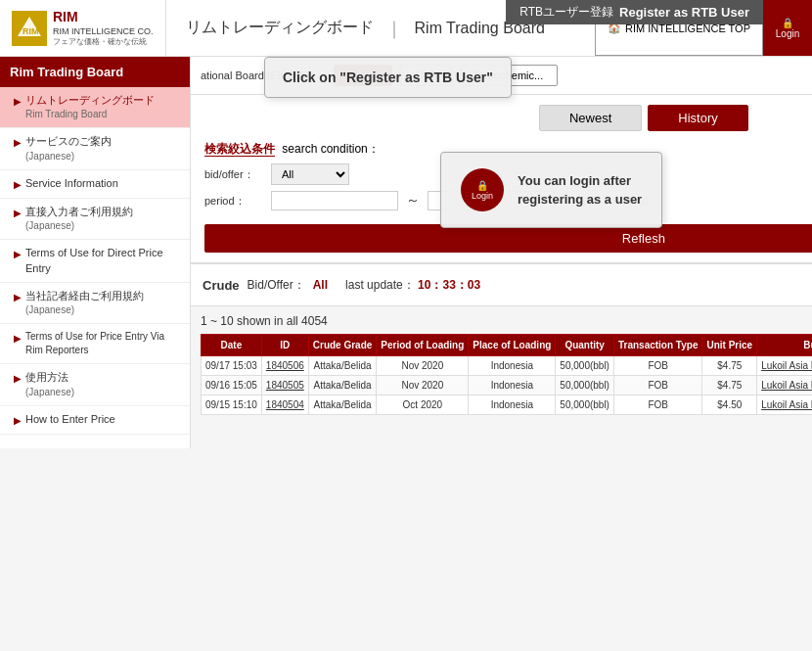  Describe the element at coordinates (698, 117) in the screenshot. I see `history-tab: History` at that location.